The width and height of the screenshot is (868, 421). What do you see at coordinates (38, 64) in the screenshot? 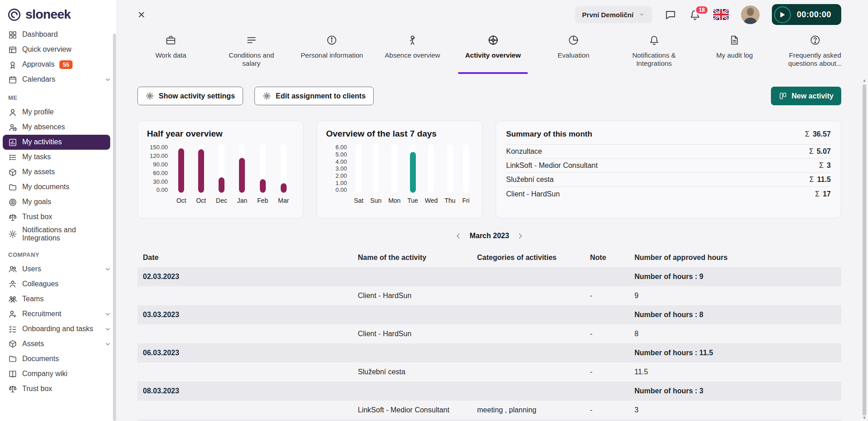
I see `sidebar-item-label: Approvals` at bounding box center [38, 64].